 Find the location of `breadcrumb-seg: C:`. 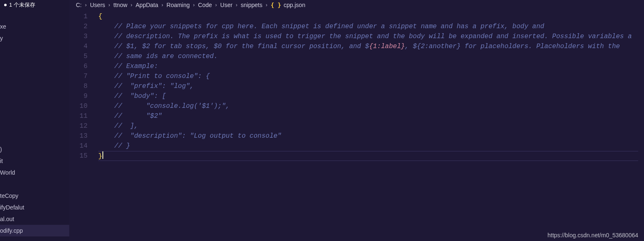

breadcrumb-seg: C: is located at coordinates (79, 5).